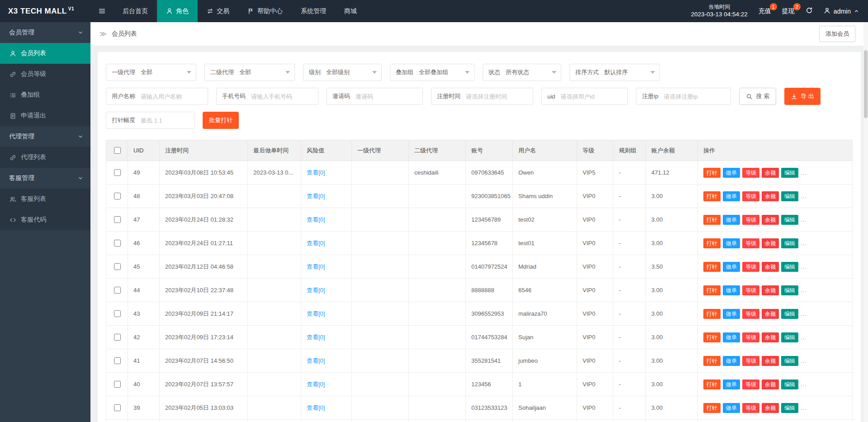 This screenshot has width=868, height=422. I want to click on menu-toggle-button, so click(102, 11).